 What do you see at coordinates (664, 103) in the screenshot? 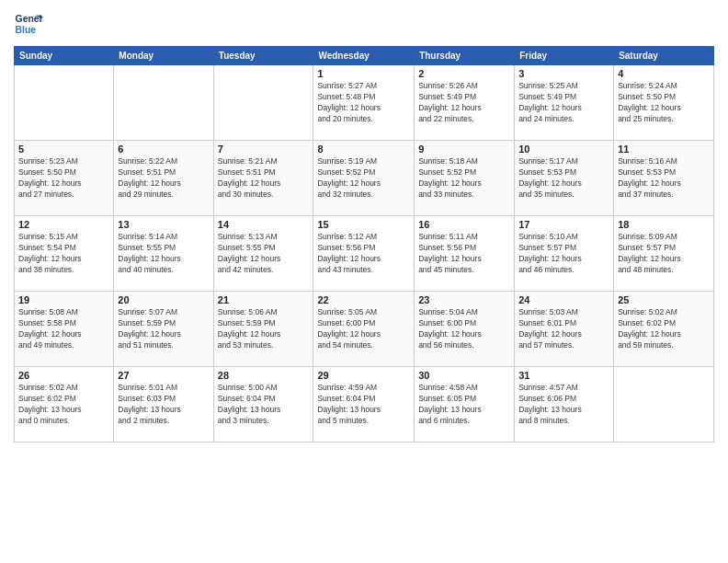
I see `calendar-cell: 4Sunrise: 5:24 AM Sunset: 5:50 PM Daylig…` at bounding box center [664, 103].